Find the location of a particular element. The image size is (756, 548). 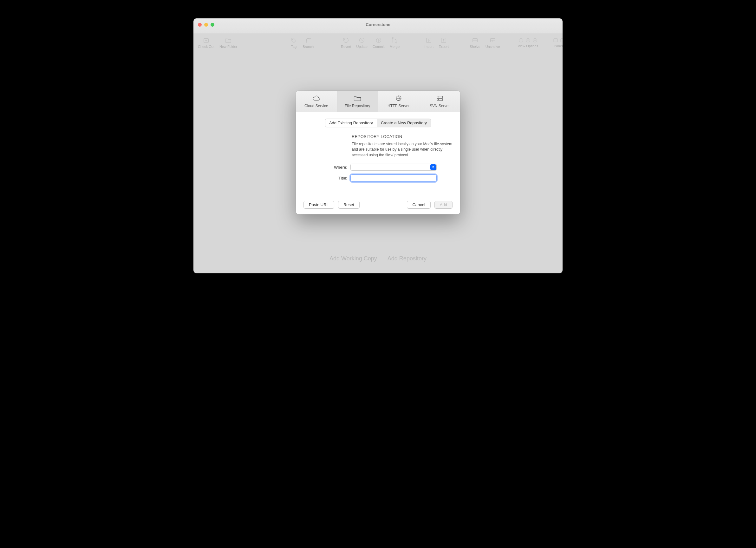

toolbar-revert-label: Revert is located at coordinates (346, 47).